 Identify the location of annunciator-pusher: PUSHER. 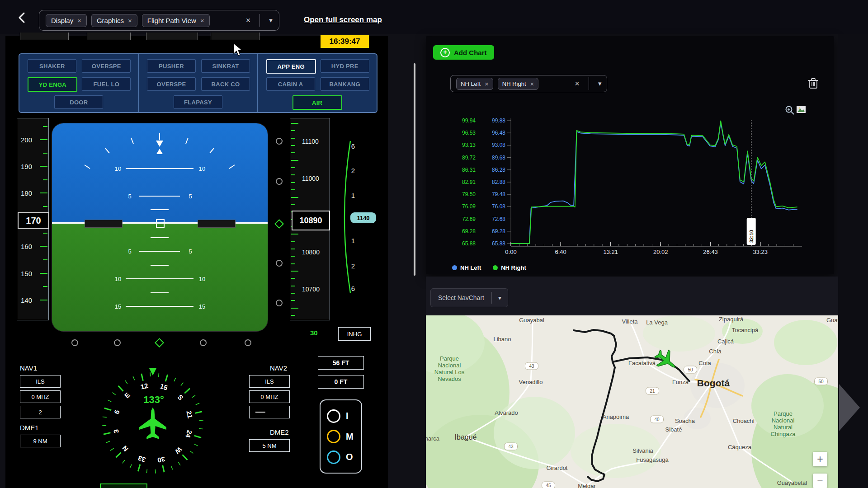
(171, 66).